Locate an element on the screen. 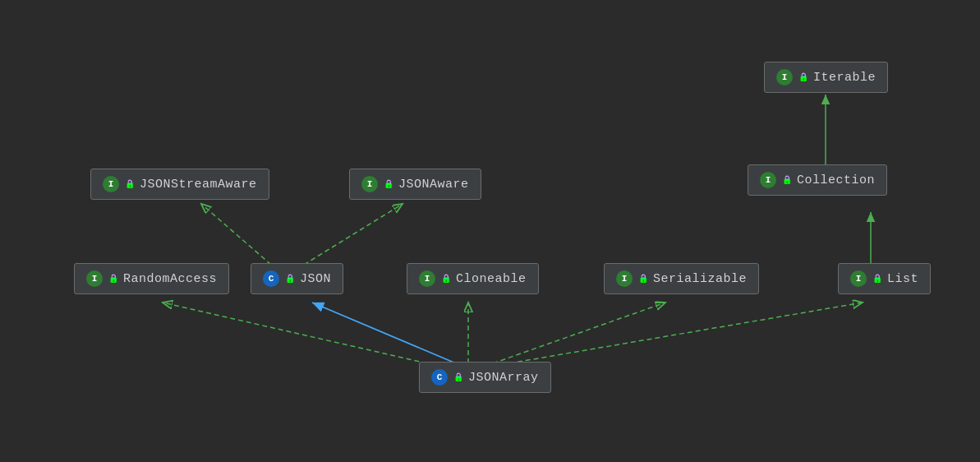  node-collection: I 🔒 Collection is located at coordinates (817, 180).